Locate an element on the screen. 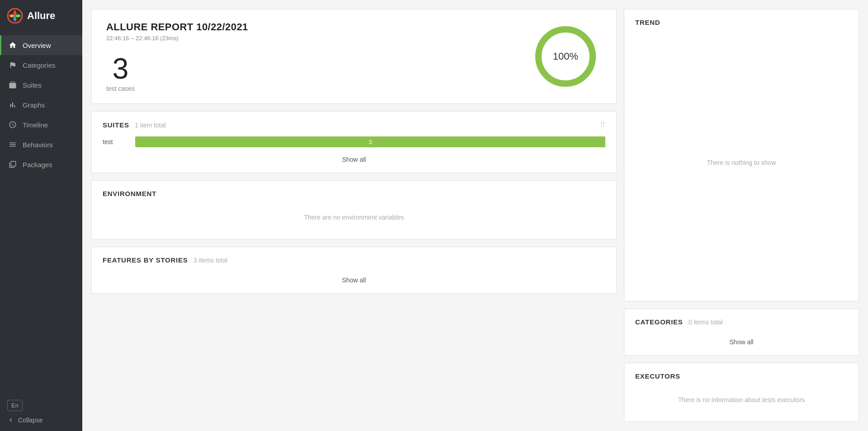  test-cases-label: test cases is located at coordinates (120, 89).